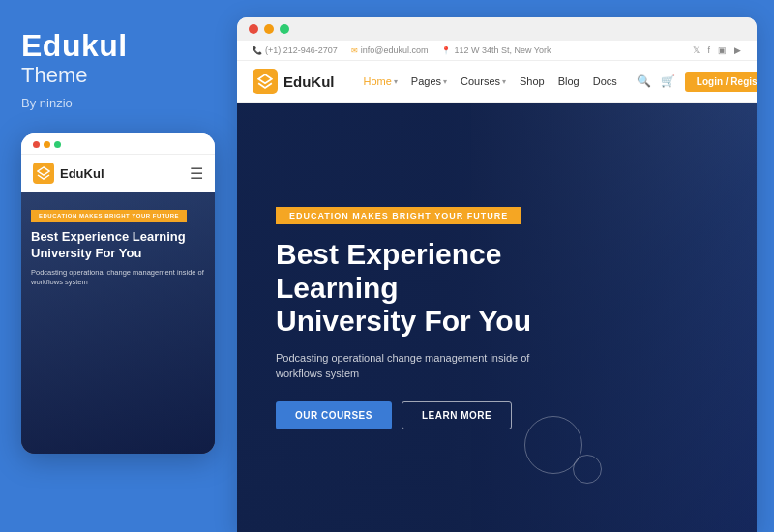 Image resolution: width=774 pixels, height=532 pixels. Describe the element at coordinates (457, 416) in the screenshot. I see `learn-more-button: LEARN MORE` at that location.